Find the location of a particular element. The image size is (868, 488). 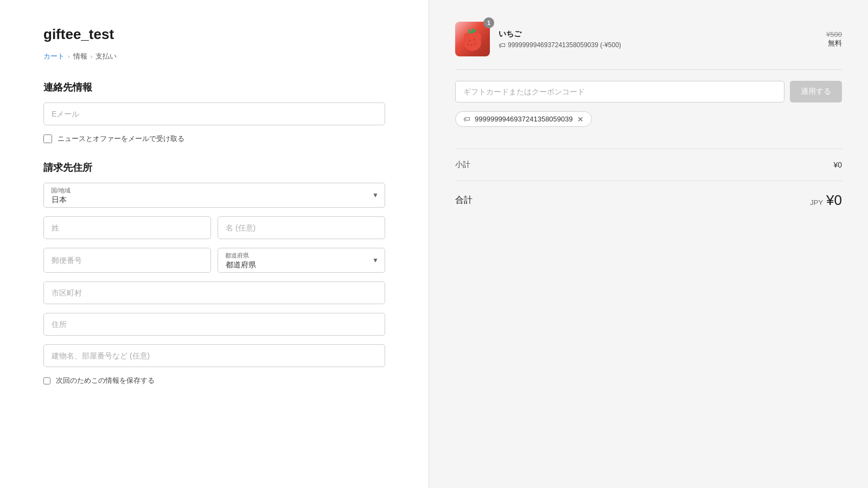

apply-button: 適用する is located at coordinates (816, 92).